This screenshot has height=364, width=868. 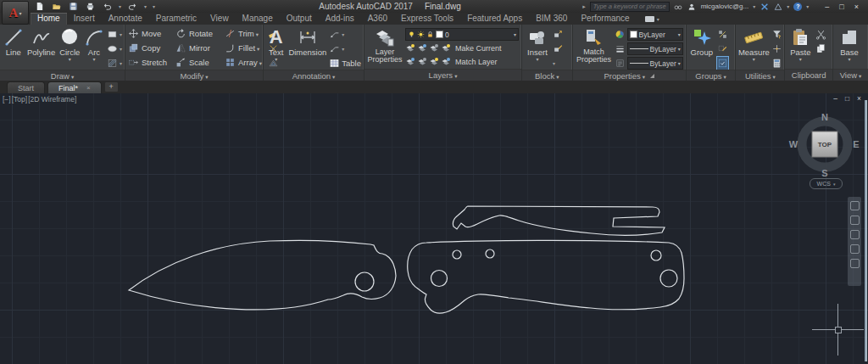 What do you see at coordinates (146, 7) in the screenshot?
I see `redo-caret-icon: ▾` at bounding box center [146, 7].